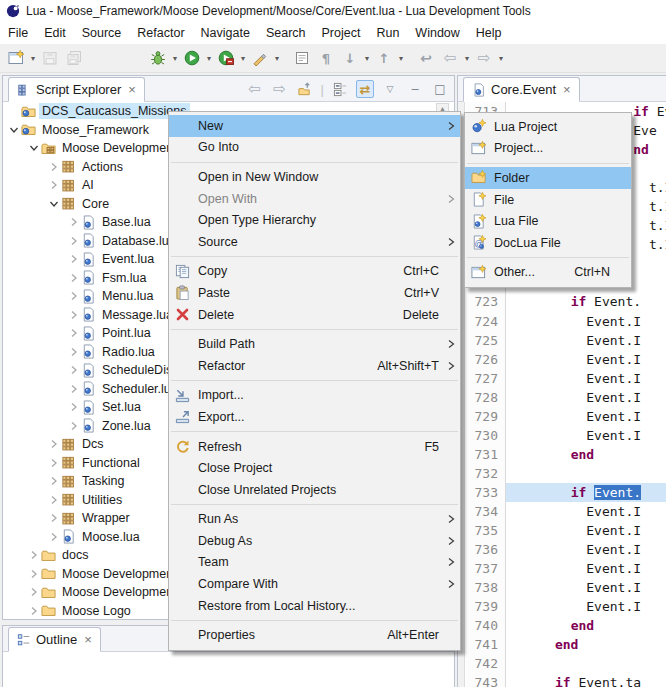 Image resolution: width=666 pixels, height=687 pixels. Describe the element at coordinates (501, 58) in the screenshot. I see `forward-dropdown-icon: ▾` at that location.